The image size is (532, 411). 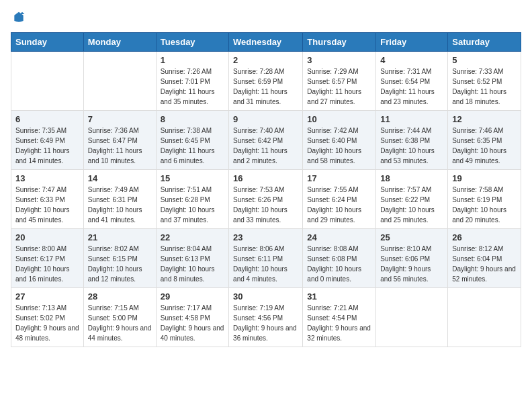 I want to click on day-detail: Sunrise: 8:12 AM Sunset: 6:04 PM Dayligh…, so click(x=484, y=264).